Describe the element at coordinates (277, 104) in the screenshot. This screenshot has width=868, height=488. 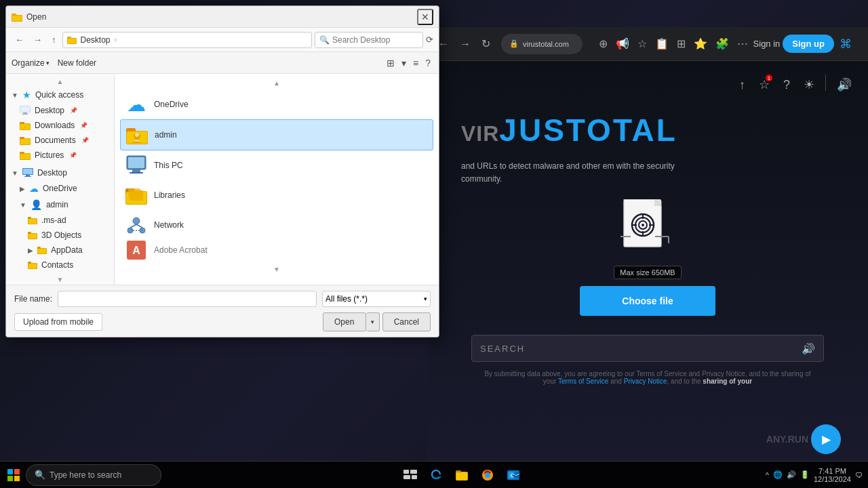
I see `file-item-onedrive: ☁ OneDrive` at that location.